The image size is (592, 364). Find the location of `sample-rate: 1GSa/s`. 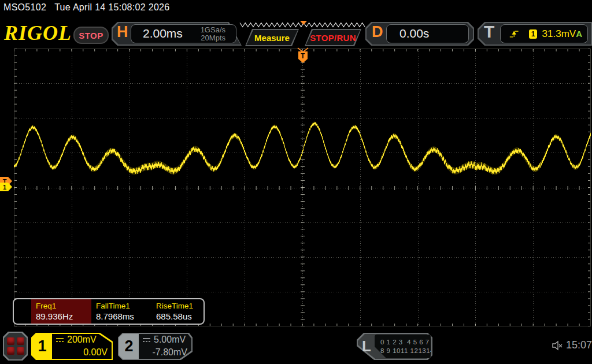

sample-rate: 1GSa/s is located at coordinates (213, 30).